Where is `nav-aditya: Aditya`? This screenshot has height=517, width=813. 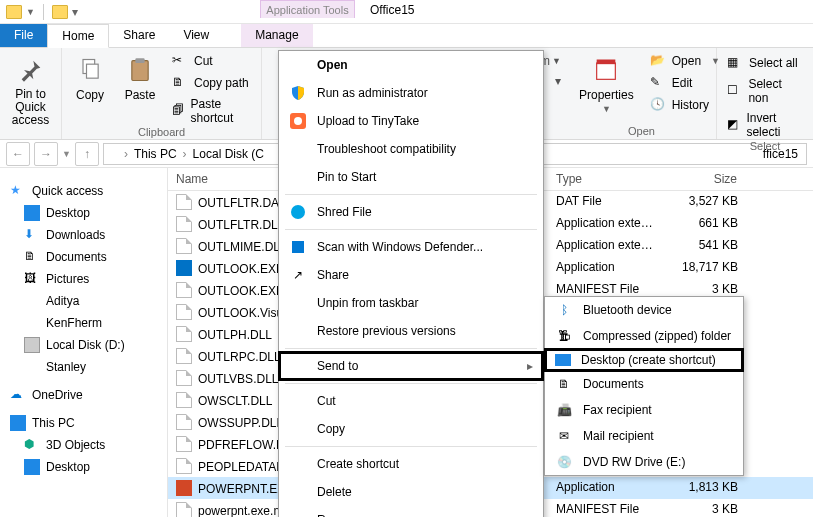
nav-aditya: Aditya is located at coordinates (84, 301).